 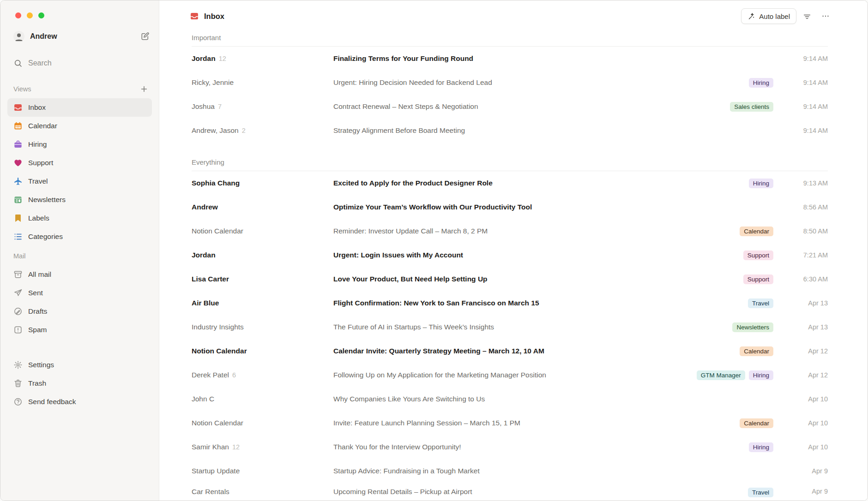 I want to click on filter-button, so click(x=807, y=16).